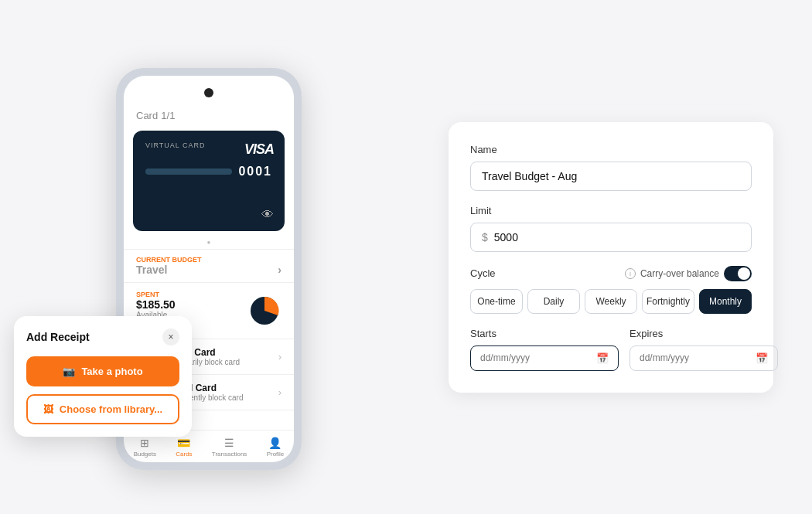 This screenshot has height=514, width=812. Describe the element at coordinates (280, 393) in the screenshot. I see `cancel-chevron-icon: ›` at that location.